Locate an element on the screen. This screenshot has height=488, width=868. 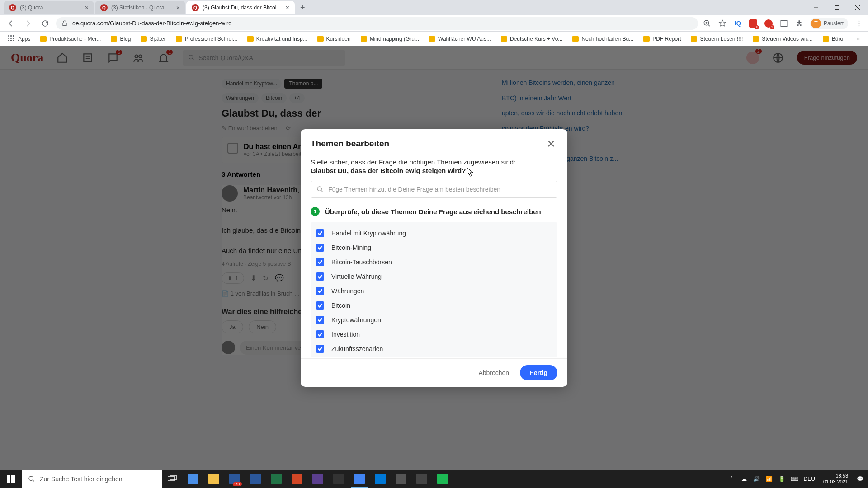
extension-icon: 1 is located at coordinates (769, 23).